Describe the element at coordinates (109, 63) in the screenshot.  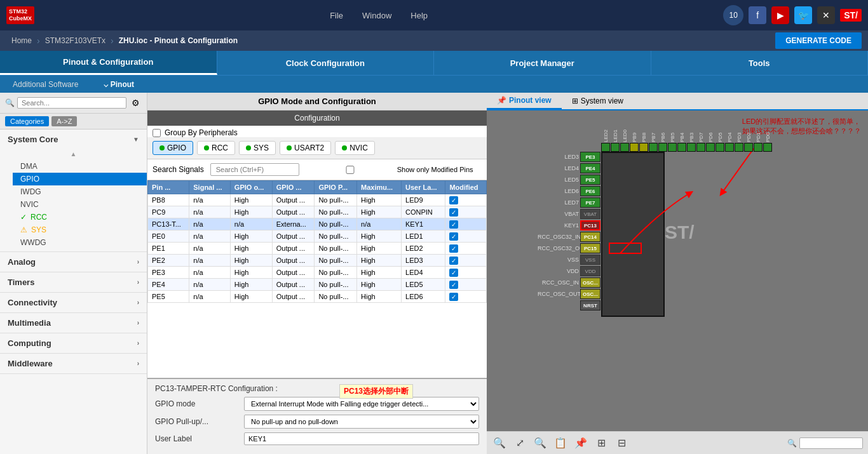
I see `tab-pinout-config: Pinout & Configuration` at that location.